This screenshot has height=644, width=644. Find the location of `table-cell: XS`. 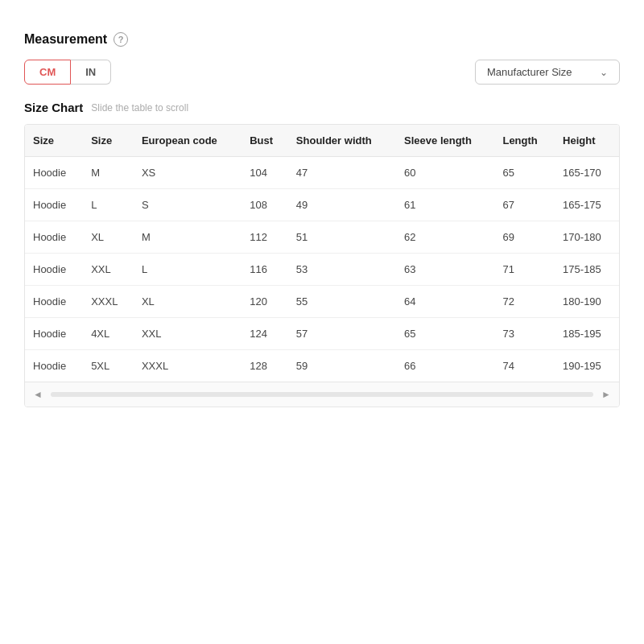

table-cell: XS is located at coordinates (188, 173).